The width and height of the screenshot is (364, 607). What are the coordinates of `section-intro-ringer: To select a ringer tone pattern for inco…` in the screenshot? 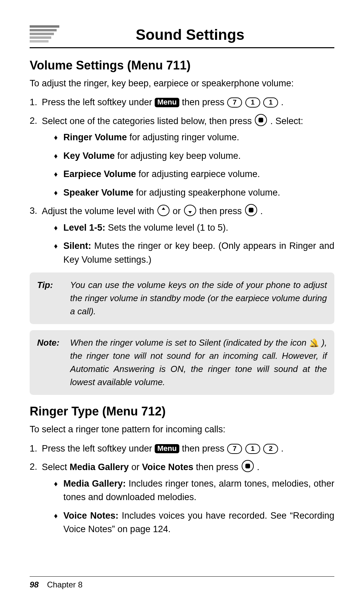 It's located at (182, 429).